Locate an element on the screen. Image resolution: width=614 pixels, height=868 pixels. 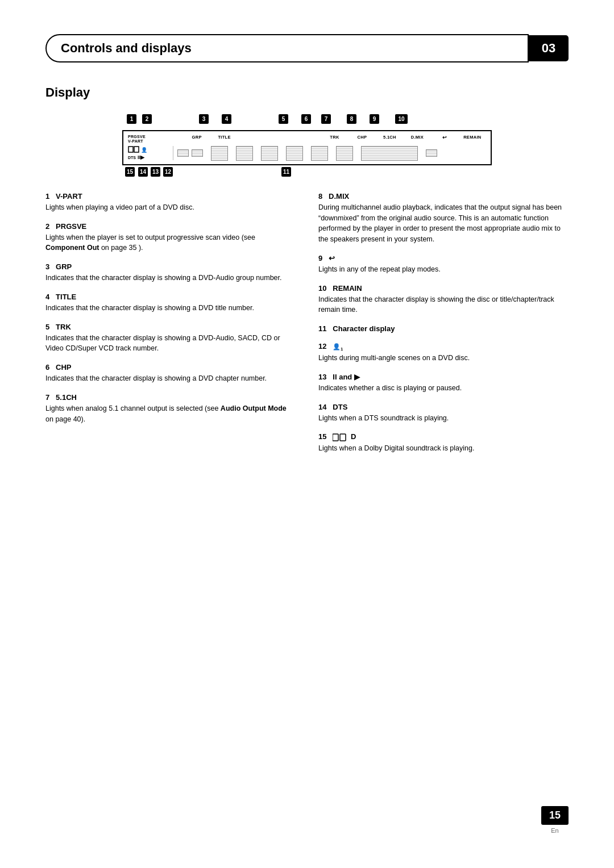
badge-7: 7 is located at coordinates (326, 119).